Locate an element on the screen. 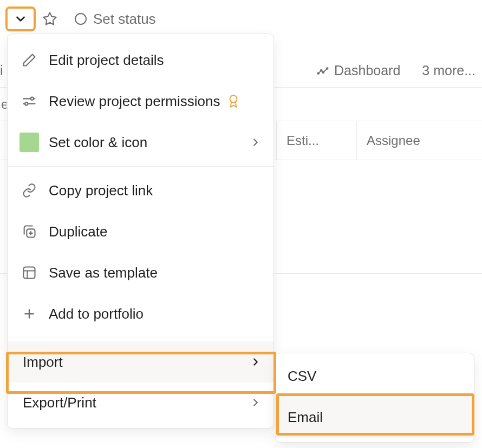 This screenshot has height=448, width=482. link-icon is located at coordinates (29, 190).